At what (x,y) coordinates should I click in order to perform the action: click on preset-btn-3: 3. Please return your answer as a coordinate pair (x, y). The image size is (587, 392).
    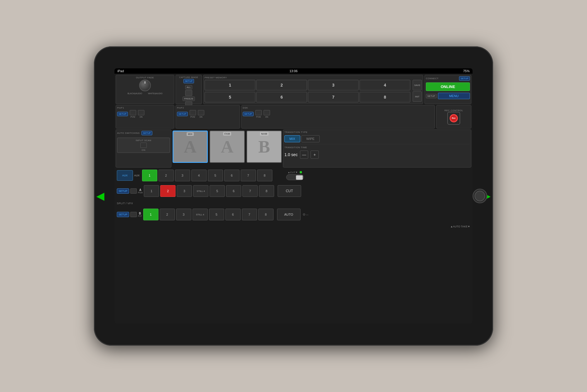
    Looking at the image, I should click on (333, 85).